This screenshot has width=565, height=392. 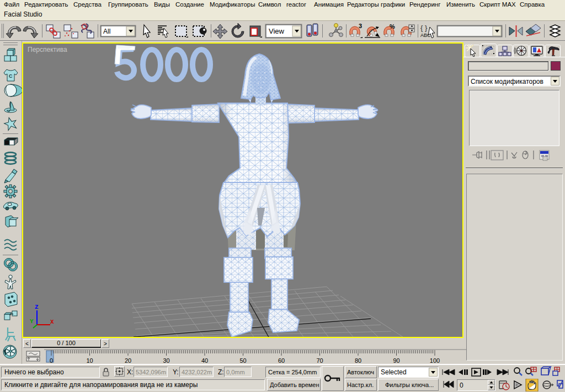 What do you see at coordinates (358, 361) in the screenshot?
I see `svg-text: 80` at bounding box center [358, 361].